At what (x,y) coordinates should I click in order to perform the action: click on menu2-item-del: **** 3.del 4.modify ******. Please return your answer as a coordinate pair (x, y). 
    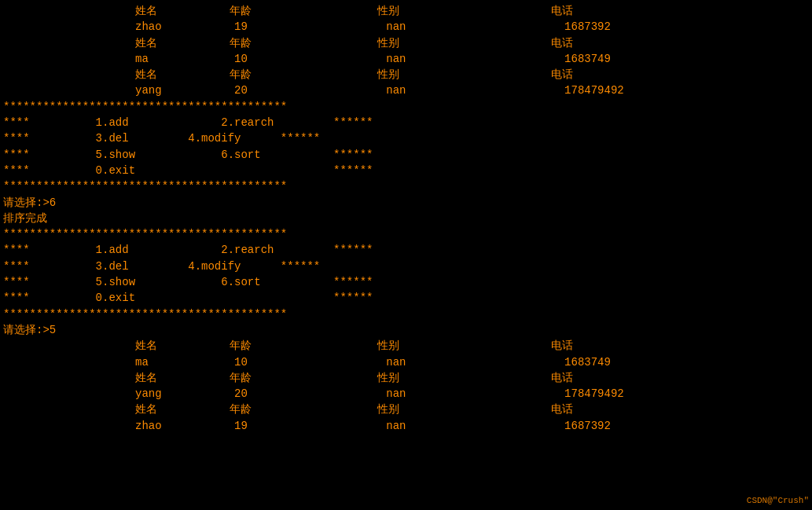
    Looking at the image, I should click on (406, 266).